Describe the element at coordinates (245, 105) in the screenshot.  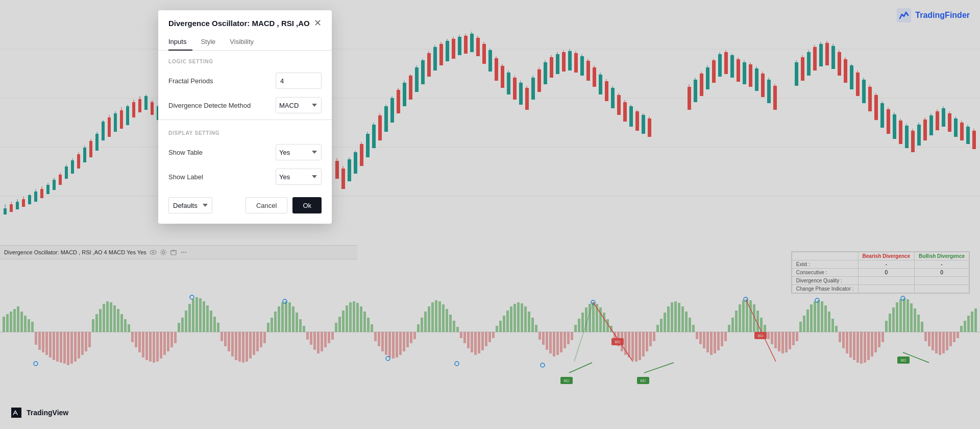
I see `divergence-method-row: Divergence Detecte Method MACD RSI AO` at that location.